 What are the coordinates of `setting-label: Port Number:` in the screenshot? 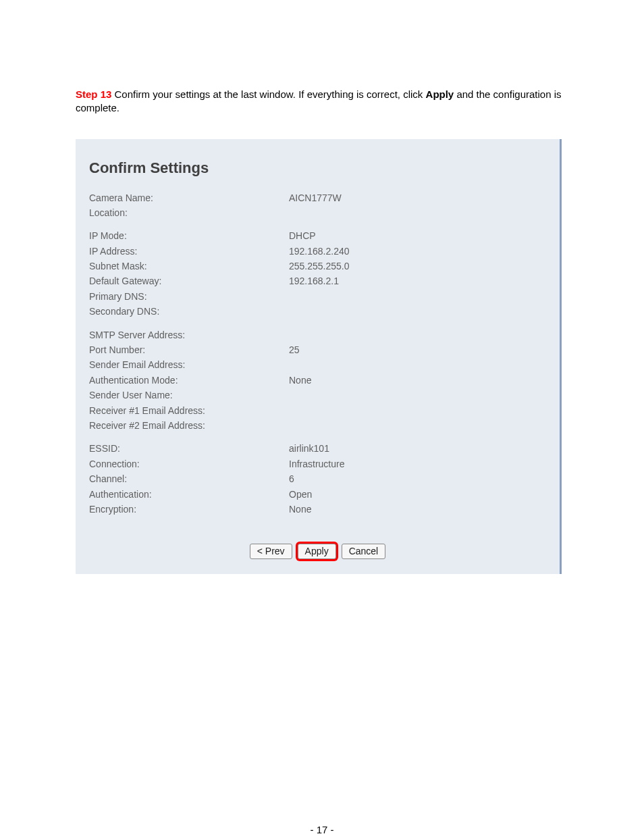 It's located at (189, 350).